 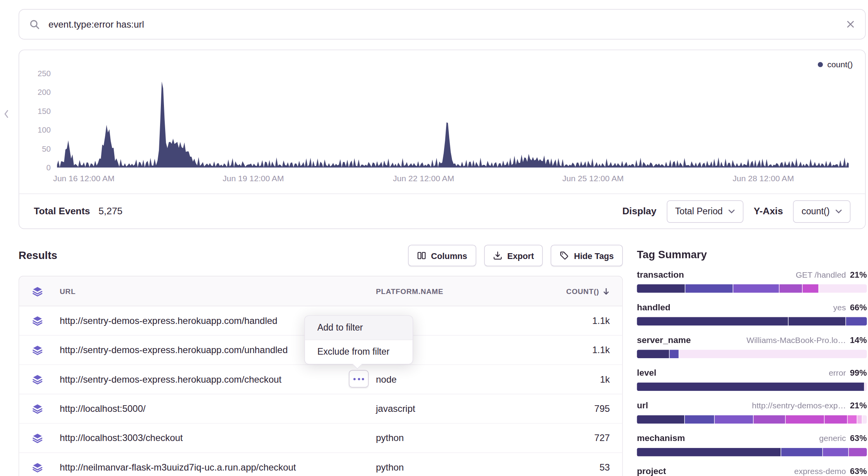 I want to click on platform-cell: node, so click(x=466, y=380).